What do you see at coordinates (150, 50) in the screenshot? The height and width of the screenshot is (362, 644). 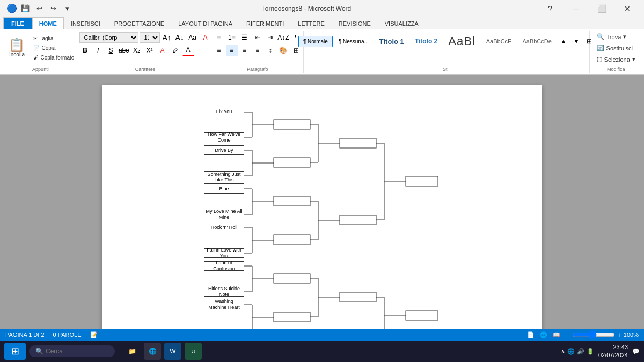 I see `superscript-button: X²` at bounding box center [150, 50].